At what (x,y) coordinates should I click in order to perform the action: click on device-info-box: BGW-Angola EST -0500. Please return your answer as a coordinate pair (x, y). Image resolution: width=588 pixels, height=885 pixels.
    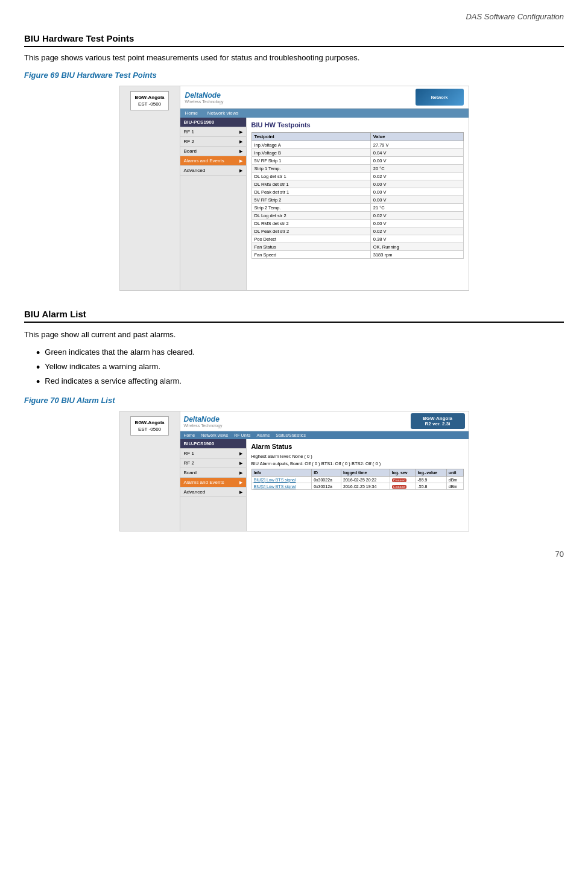
    Looking at the image, I should click on (150, 101).